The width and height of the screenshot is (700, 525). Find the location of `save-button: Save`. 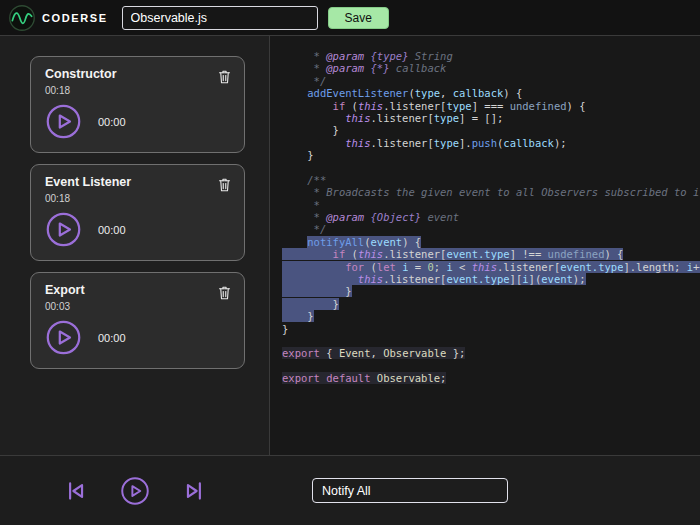

save-button: Save is located at coordinates (358, 18).